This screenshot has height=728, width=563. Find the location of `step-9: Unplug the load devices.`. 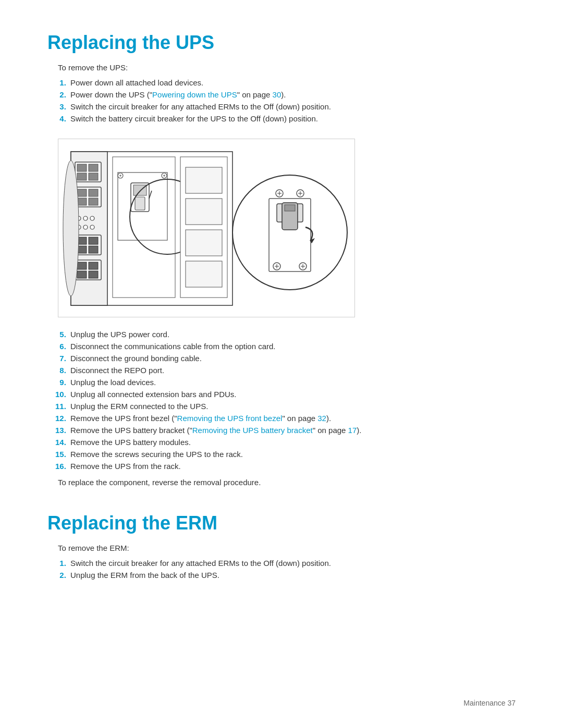

step-9: Unplug the load devices. is located at coordinates (292, 382).